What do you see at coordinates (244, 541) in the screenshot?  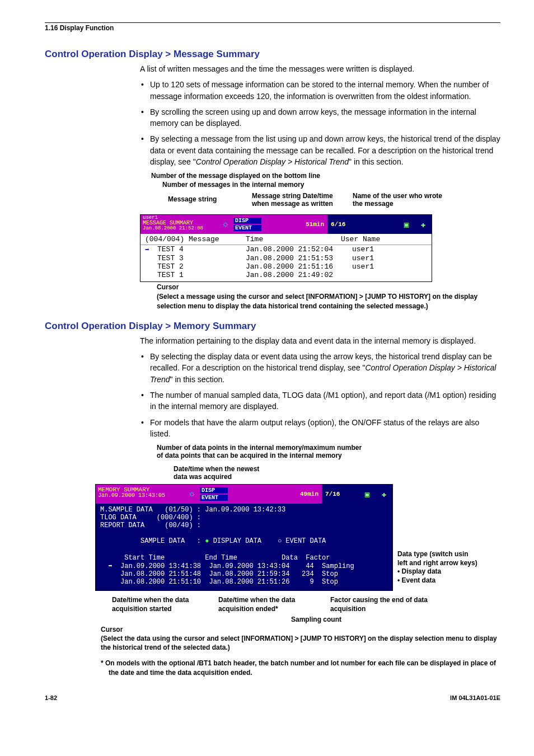 I see `mem-line-sample: SAMPLE DATA : ● DISPLAY DATA ○ EVENT DAT…` at bounding box center [244, 541].